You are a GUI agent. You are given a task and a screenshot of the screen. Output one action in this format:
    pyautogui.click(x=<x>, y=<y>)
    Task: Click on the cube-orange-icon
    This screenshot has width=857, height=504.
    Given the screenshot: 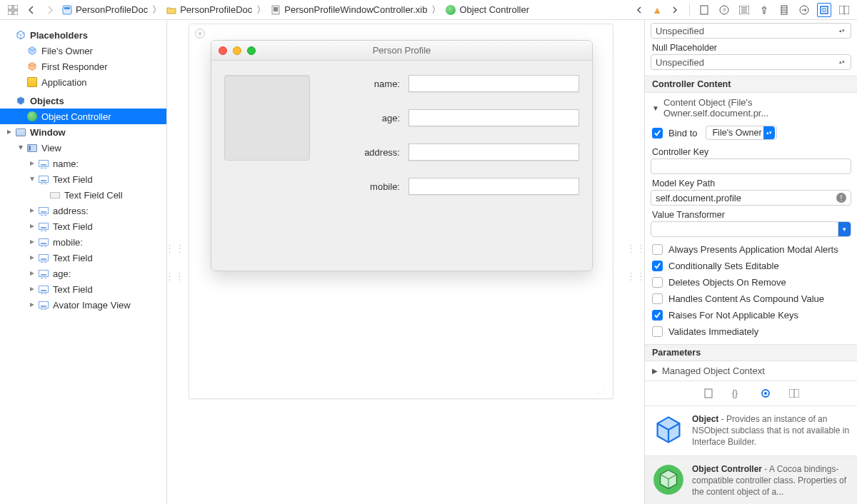 What is the action you would take?
    pyautogui.click(x=32, y=66)
    